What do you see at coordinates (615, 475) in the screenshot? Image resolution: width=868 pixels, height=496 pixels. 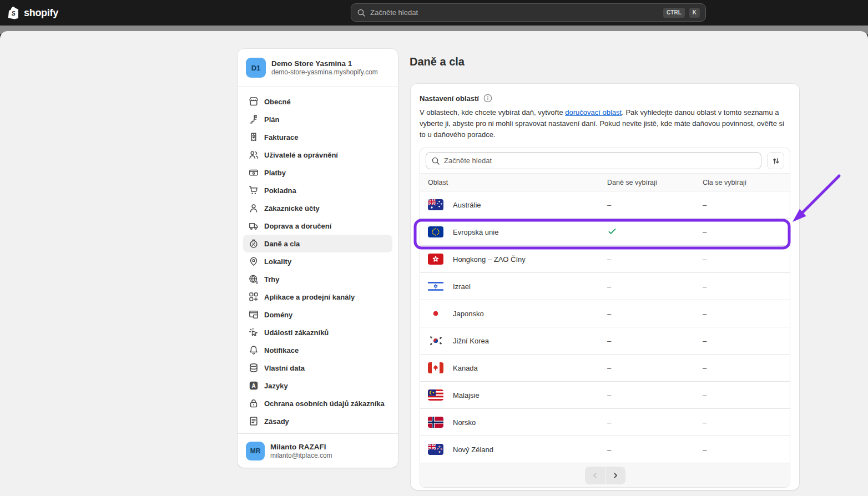 I see `next-page-button` at bounding box center [615, 475].